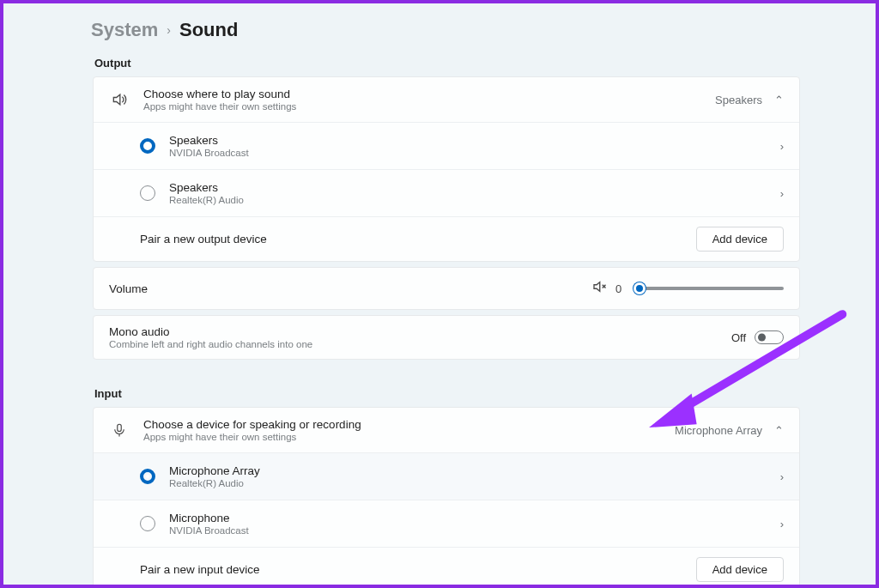  Describe the element at coordinates (209, 30) in the screenshot. I see `breadcrumb-current: Sound` at that location.